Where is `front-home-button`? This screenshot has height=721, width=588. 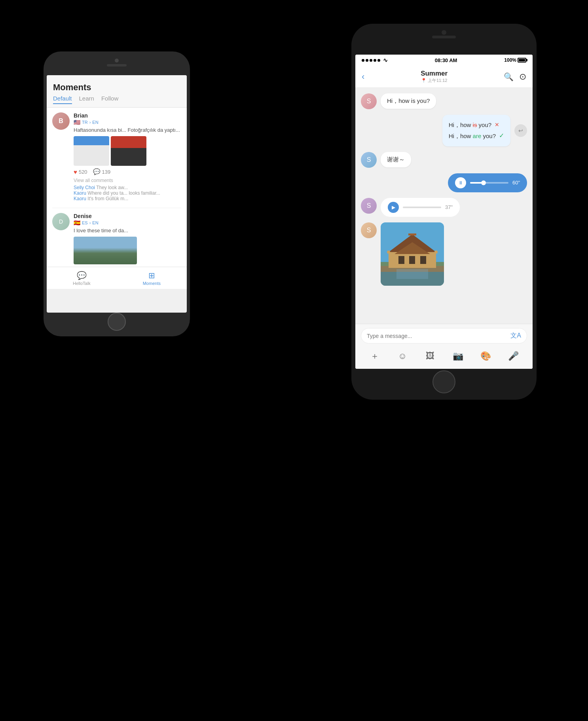
front-home-button is located at coordinates (444, 382).